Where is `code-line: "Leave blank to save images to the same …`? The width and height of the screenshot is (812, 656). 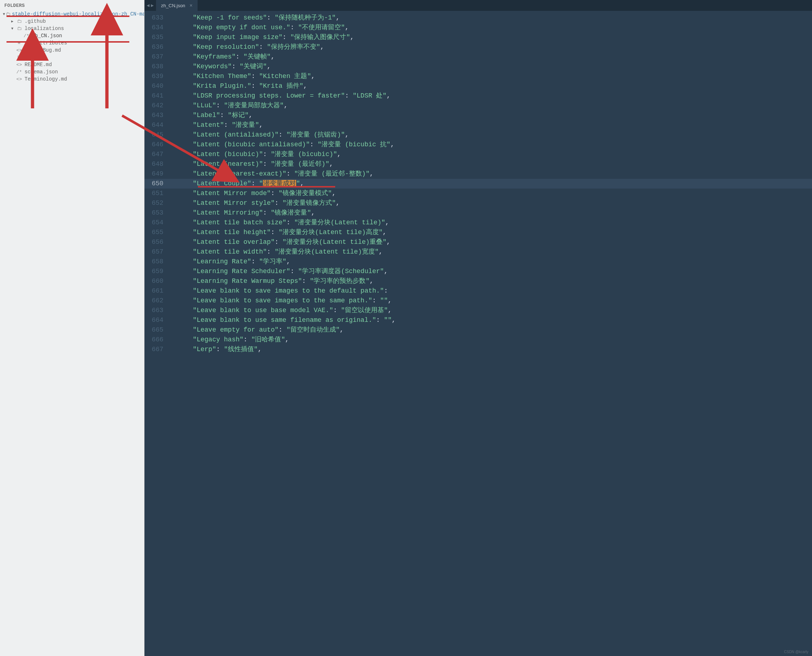
code-line: "Leave blank to save images to the same … is located at coordinates (491, 301).